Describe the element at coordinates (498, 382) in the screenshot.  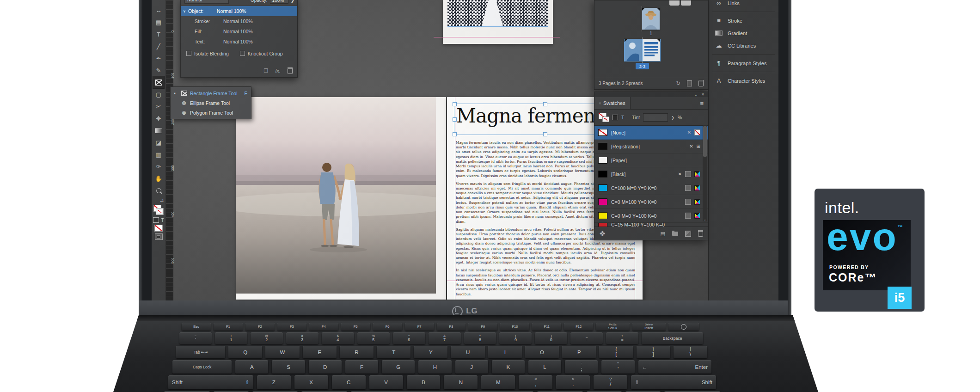
I see `key-m: M` at that location.